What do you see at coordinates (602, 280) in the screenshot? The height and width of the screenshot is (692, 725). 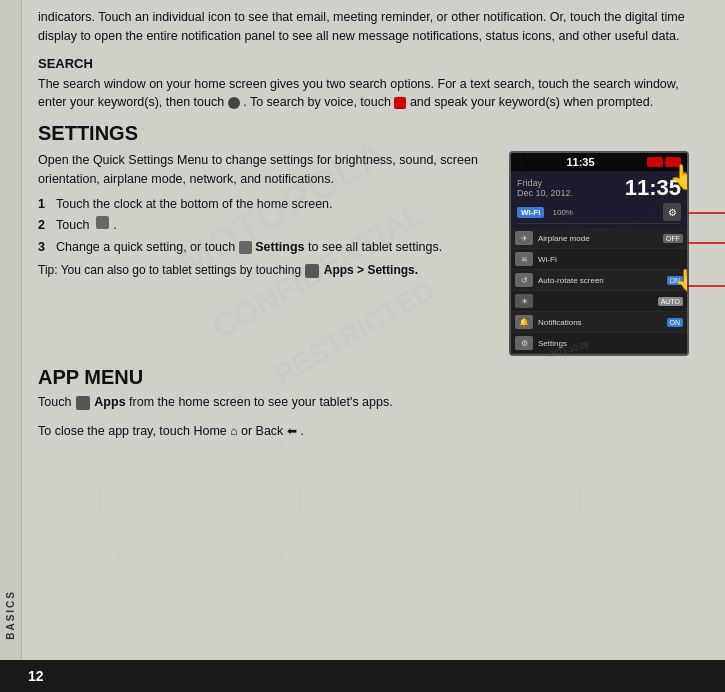 I see `rotate-label: Auto-rotate screen` at bounding box center [602, 280].